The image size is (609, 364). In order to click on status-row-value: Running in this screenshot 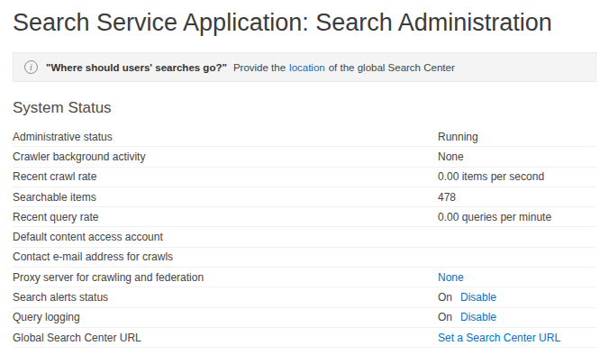, I will do `click(517, 137)`.